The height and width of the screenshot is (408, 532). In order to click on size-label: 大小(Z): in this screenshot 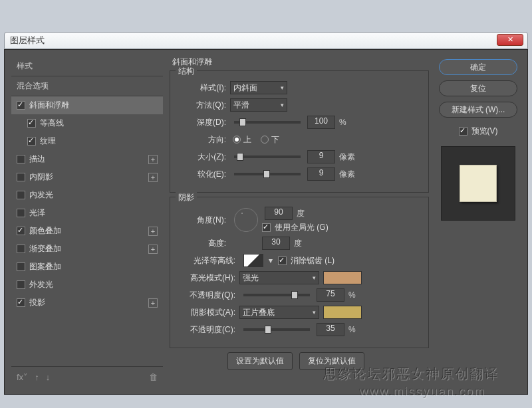, I will do `click(202, 157)`.